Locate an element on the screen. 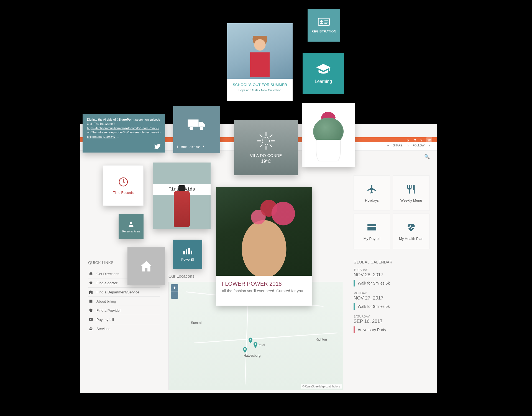 Image resolution: width=532 pixels, height=416 pixels. map-label-richton: Richton is located at coordinates (321, 339).